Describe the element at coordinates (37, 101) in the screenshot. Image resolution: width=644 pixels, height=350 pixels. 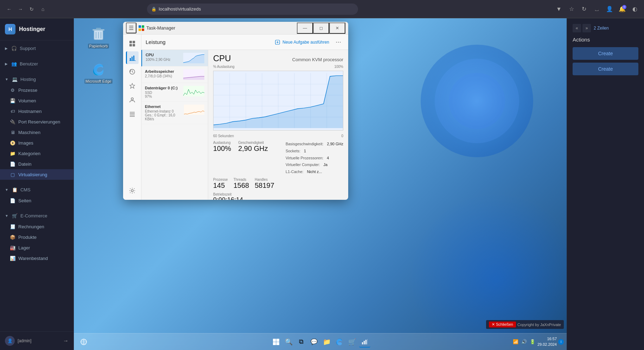
I see `sidebar-item-volumen: 💾 Volumen` at that location.